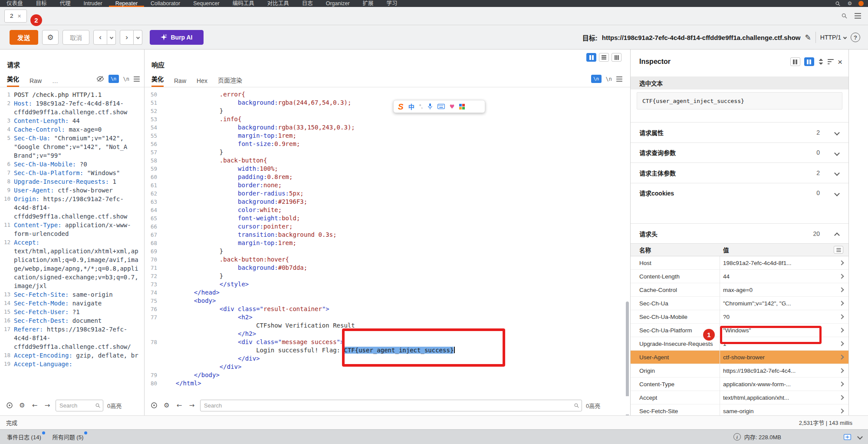 This screenshot has height=444, width=868. What do you see at coordinates (389, 268) in the screenshot?
I see `code-line: 71 background:#0b7dda;` at bounding box center [389, 268].